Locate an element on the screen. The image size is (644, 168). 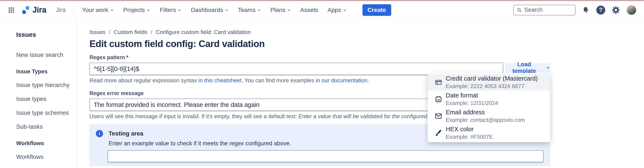
search-input is located at coordinates (548, 10).